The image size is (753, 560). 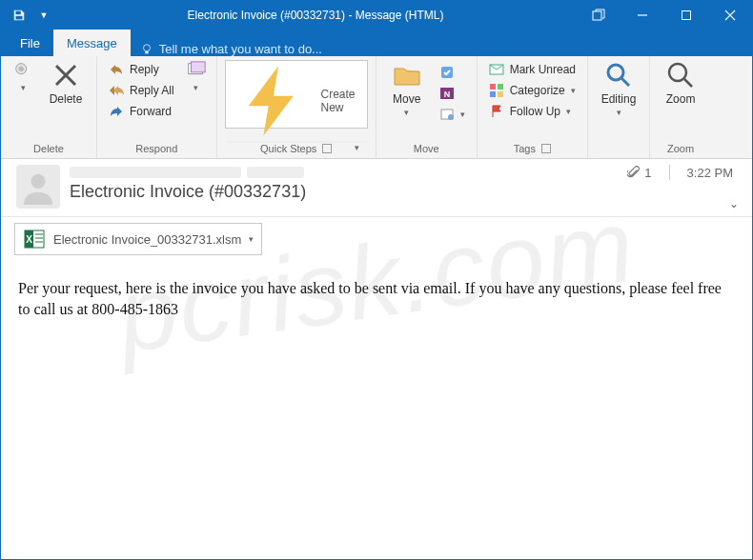 What do you see at coordinates (619, 75) in the screenshot?
I see `find-icon` at bounding box center [619, 75].